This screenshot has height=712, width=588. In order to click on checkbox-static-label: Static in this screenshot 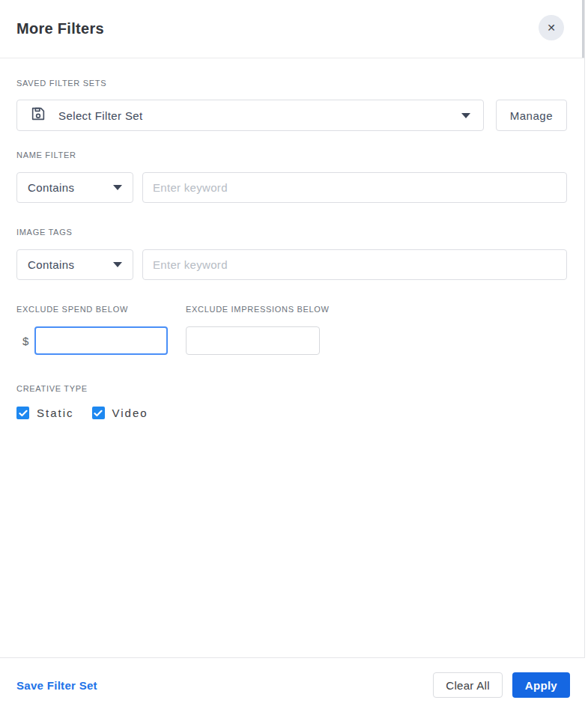, I will do `click(55, 413)`.